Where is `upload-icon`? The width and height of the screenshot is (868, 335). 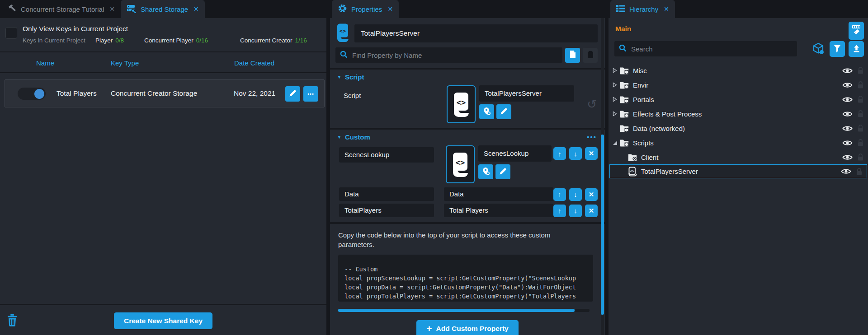 upload-icon is located at coordinates (856, 49).